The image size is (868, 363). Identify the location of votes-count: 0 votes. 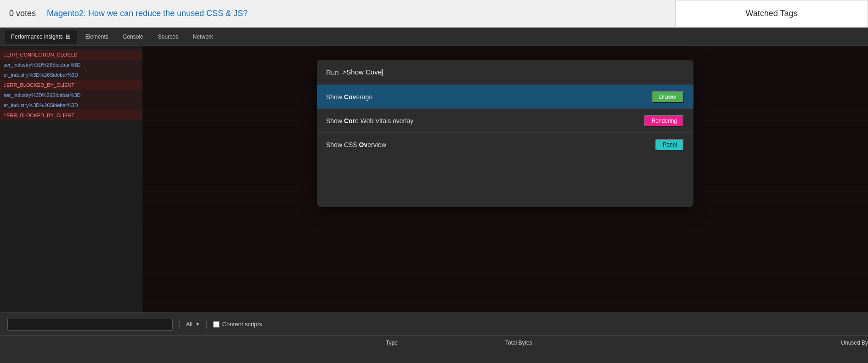
(23, 14).